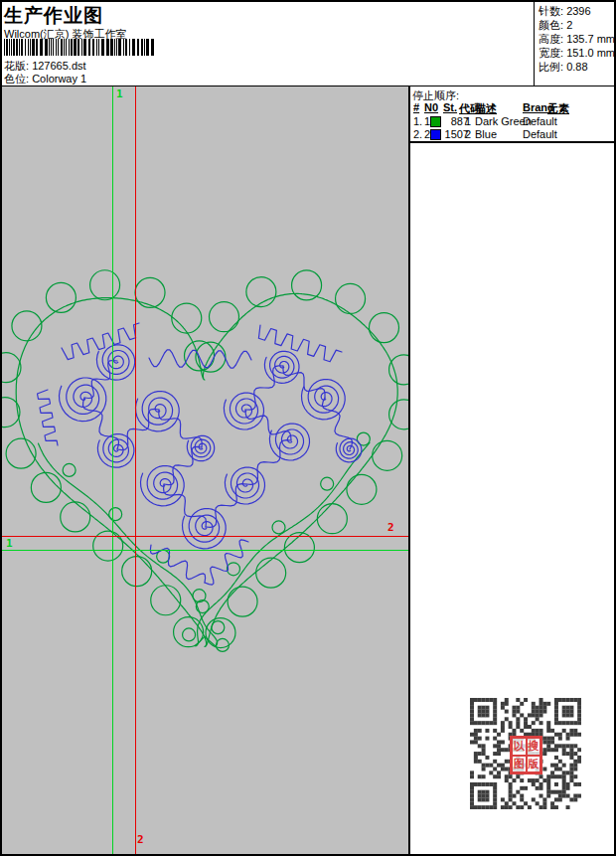 The height and width of the screenshot is (856, 616). What do you see at coordinates (135, 470) in the screenshot?
I see `guide-line-red-vertical` at bounding box center [135, 470].